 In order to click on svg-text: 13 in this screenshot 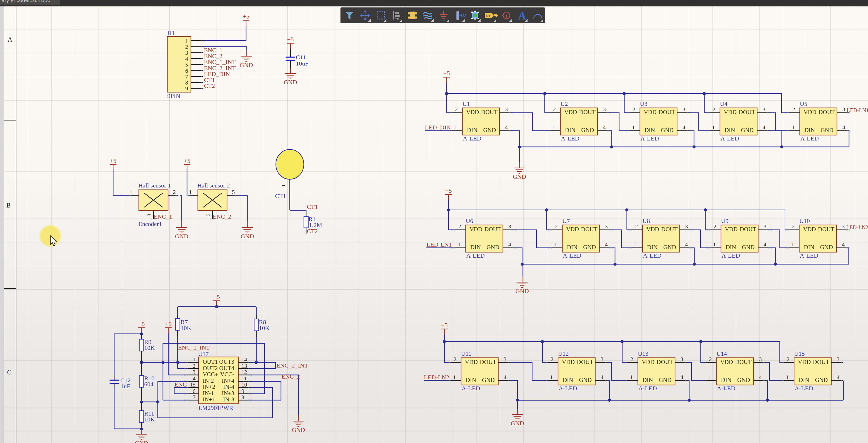, I will do `click(244, 366)`.